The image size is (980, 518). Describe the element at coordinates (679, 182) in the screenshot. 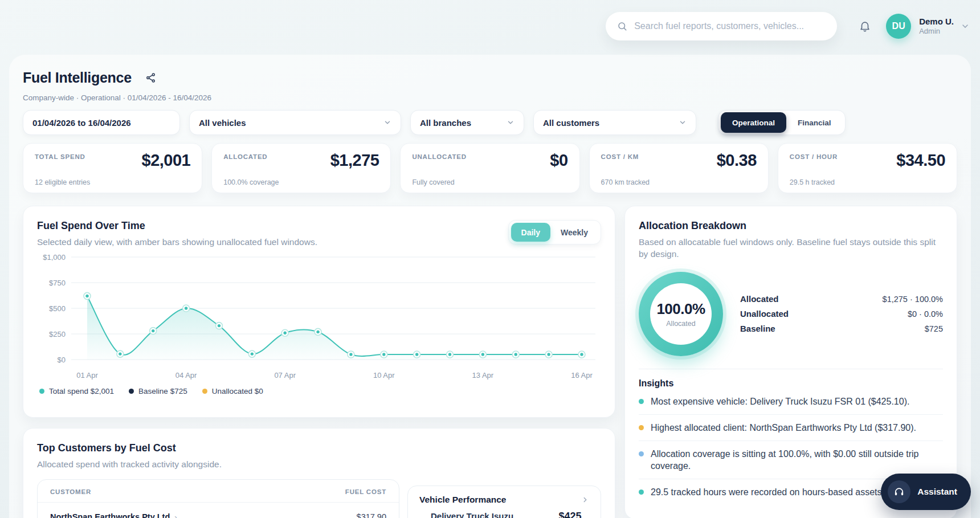

I see `kpi-footer: 670 km tracked` at that location.